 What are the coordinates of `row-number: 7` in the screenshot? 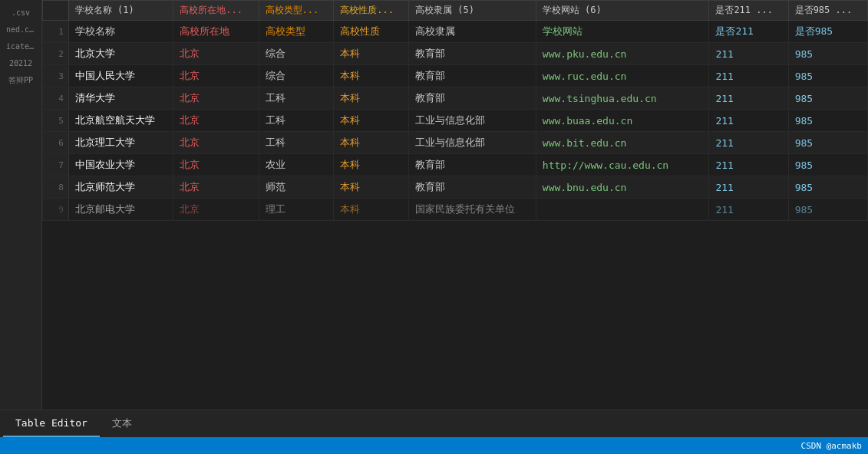 It's located at (56, 166).